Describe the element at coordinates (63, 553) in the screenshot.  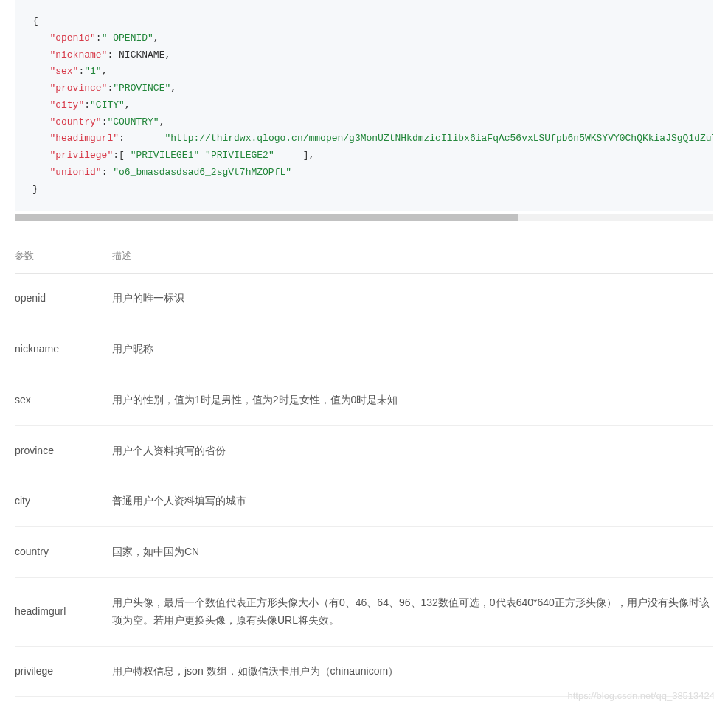
I see `param-name: country` at that location.